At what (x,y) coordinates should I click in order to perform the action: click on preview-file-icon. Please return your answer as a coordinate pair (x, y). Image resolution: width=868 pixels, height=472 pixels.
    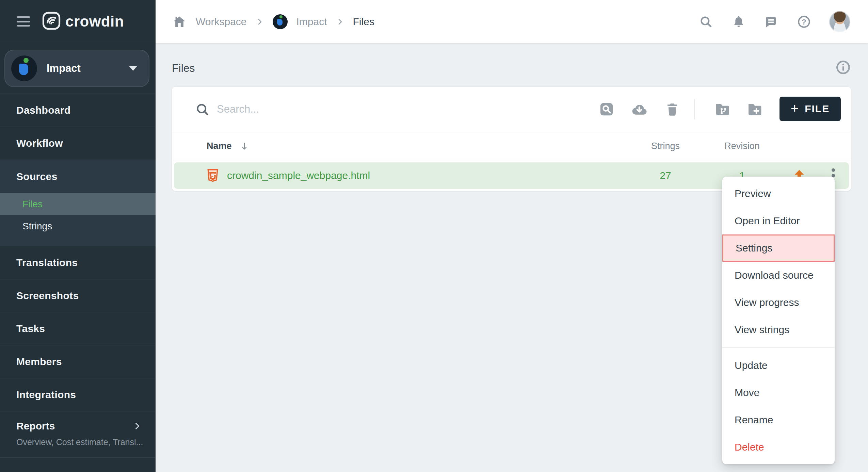
    Looking at the image, I should click on (607, 109).